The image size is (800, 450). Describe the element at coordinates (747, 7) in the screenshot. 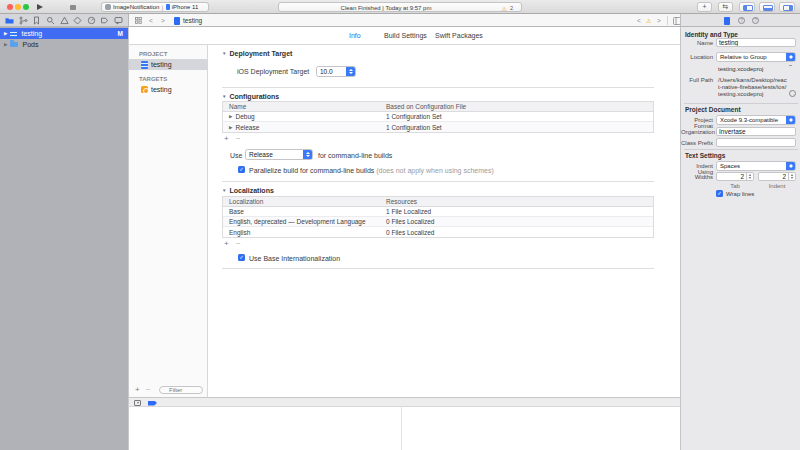

I see `toggle-navigator-button` at that location.